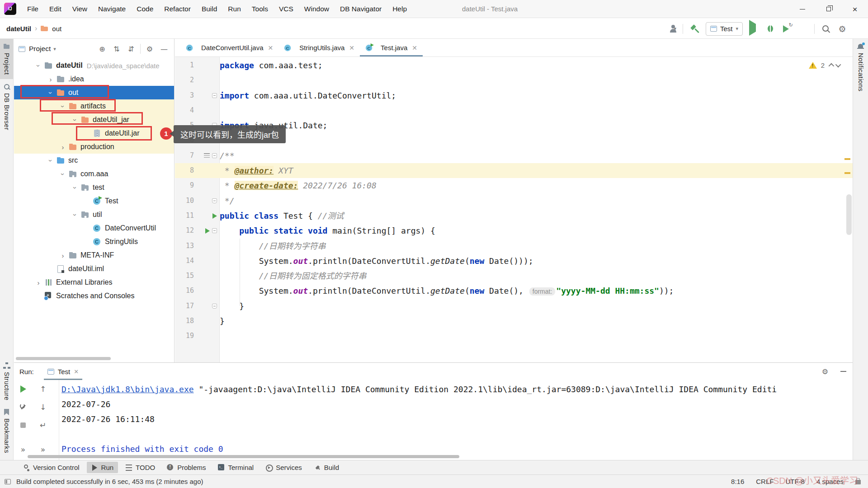  Describe the element at coordinates (260, 9) in the screenshot. I see `menu-item-tools: Tools` at that location.